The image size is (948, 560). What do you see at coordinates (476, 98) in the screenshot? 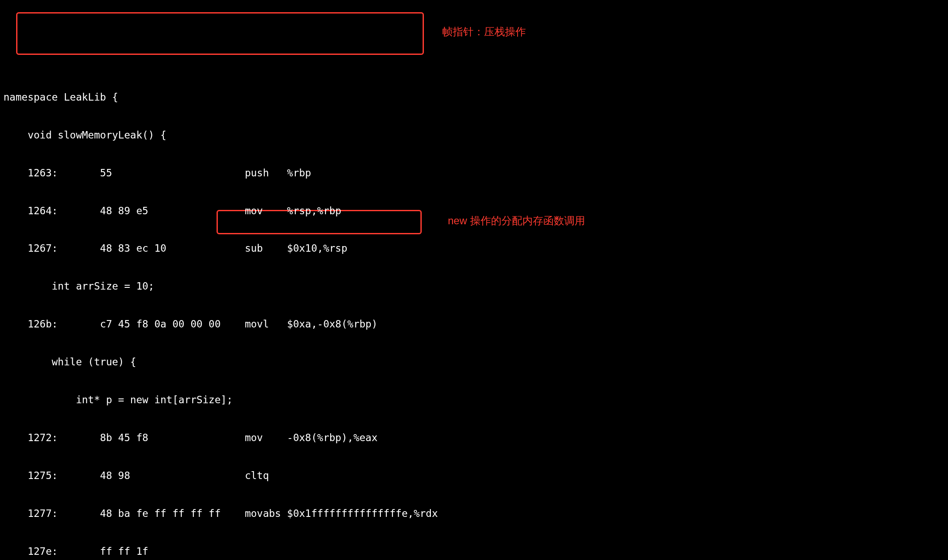
I see `code-line: namespace LeakLib {` at bounding box center [476, 98].